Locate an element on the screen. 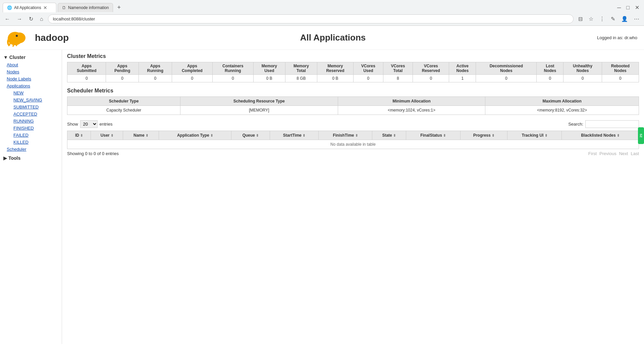 This screenshot has height=345, width=644. metrics-header-apps-completed: AppsCompleted is located at coordinates (193, 68).